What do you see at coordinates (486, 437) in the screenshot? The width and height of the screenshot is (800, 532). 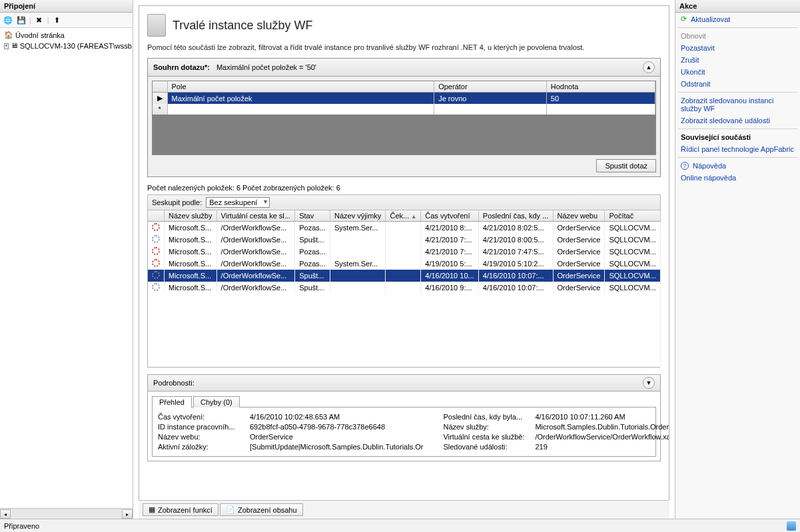 I see `lbl-virtual-path: Virtuální cesta ke službě:` at bounding box center [486, 437].